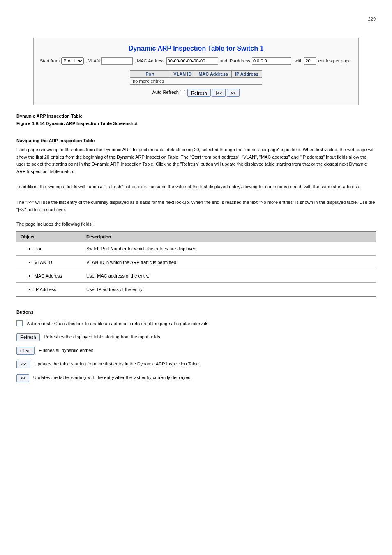  I want to click on first-button-icon: |<<, so click(23, 364).